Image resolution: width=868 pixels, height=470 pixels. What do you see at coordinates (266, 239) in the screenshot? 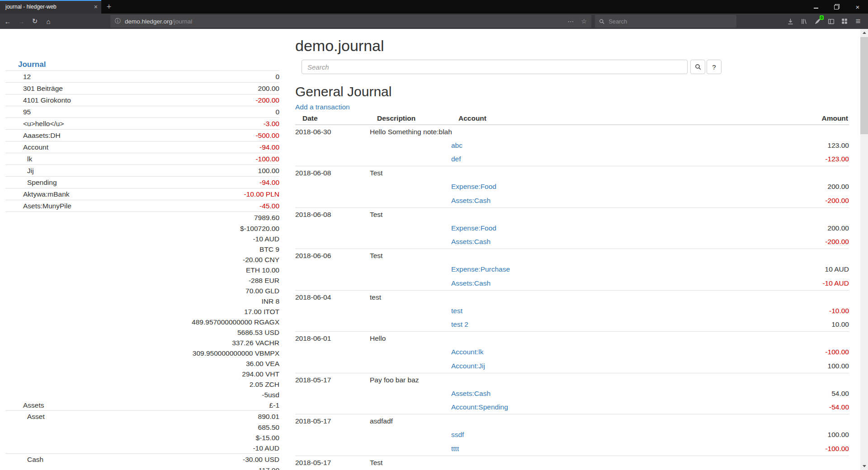
I see `sidebar-account-balance: -10 AUD` at bounding box center [266, 239].